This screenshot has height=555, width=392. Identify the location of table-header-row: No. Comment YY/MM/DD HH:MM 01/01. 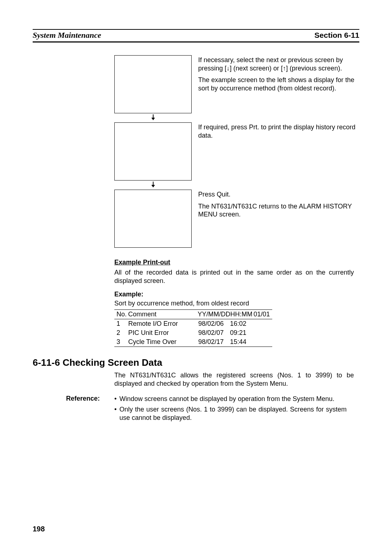
(193, 315).